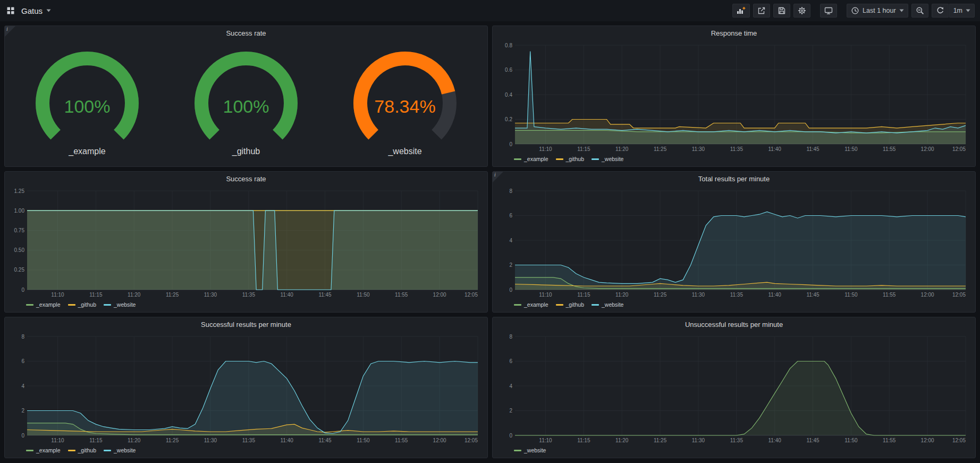 The height and width of the screenshot is (463, 980). I want to click on save-button, so click(782, 11).